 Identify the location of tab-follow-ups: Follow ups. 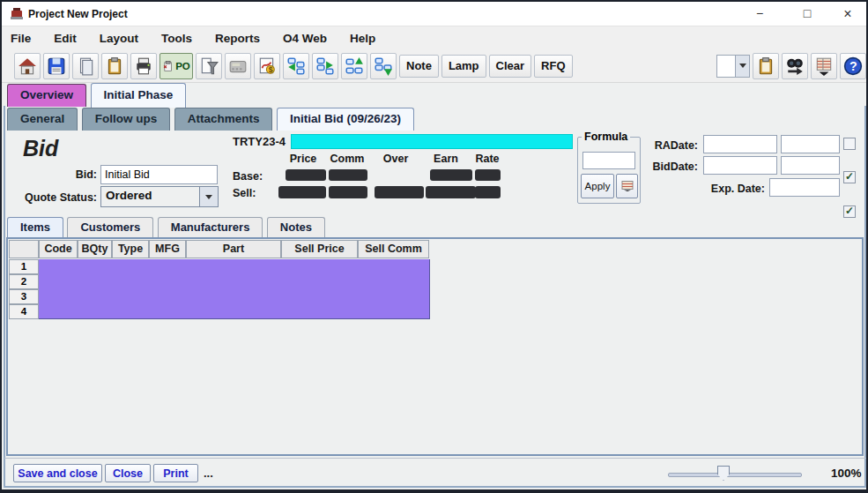
(127, 119).